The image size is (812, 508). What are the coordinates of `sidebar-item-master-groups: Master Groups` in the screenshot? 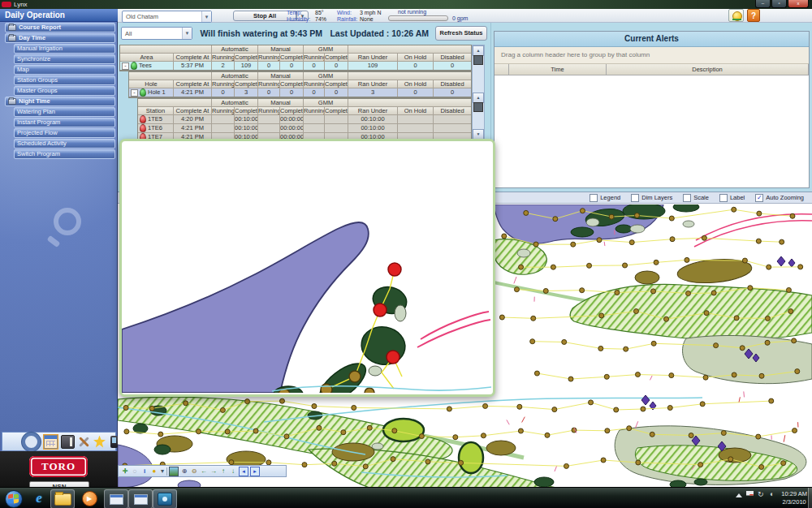 It's located at (65, 91).